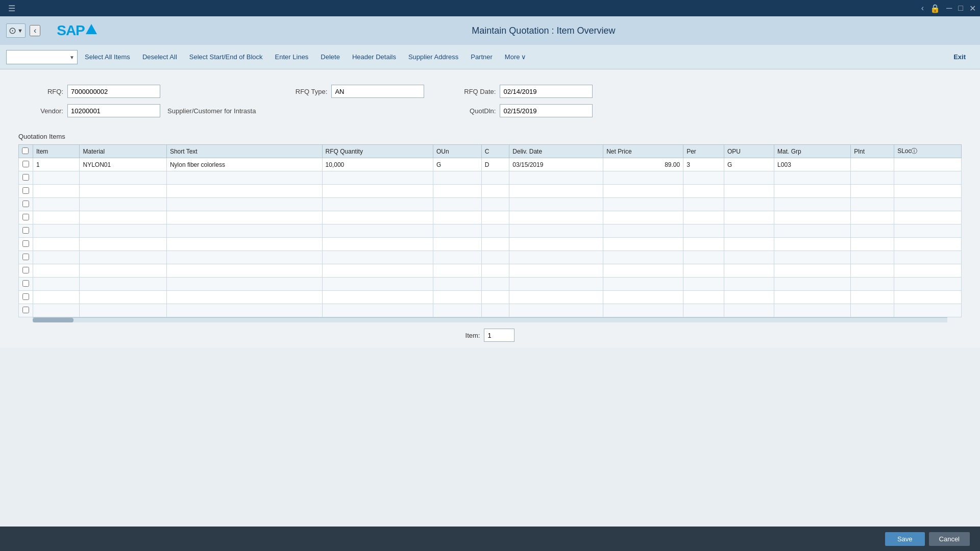 The height and width of the screenshot is (551, 980). What do you see at coordinates (490, 335) in the screenshot?
I see `bottom-bar: Item:` at bounding box center [490, 335].